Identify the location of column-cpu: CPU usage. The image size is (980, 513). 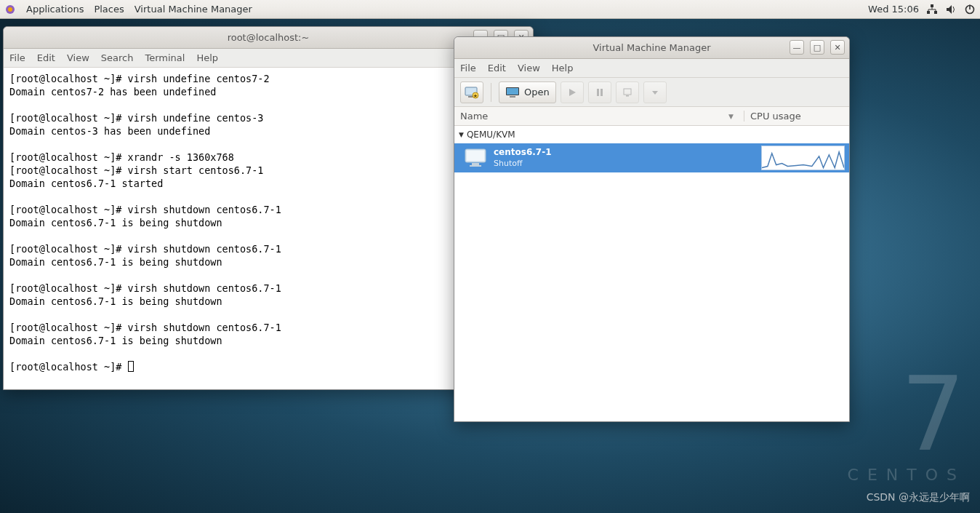
(797, 116).